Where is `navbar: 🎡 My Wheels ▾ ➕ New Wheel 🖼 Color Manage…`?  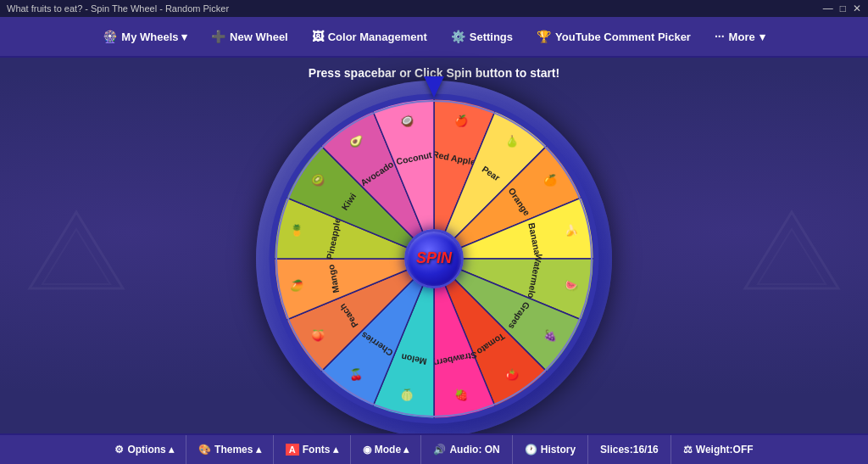
navbar: 🎡 My Wheels ▾ ➕ New Wheel 🖼 Color Manage… is located at coordinates (434, 37).